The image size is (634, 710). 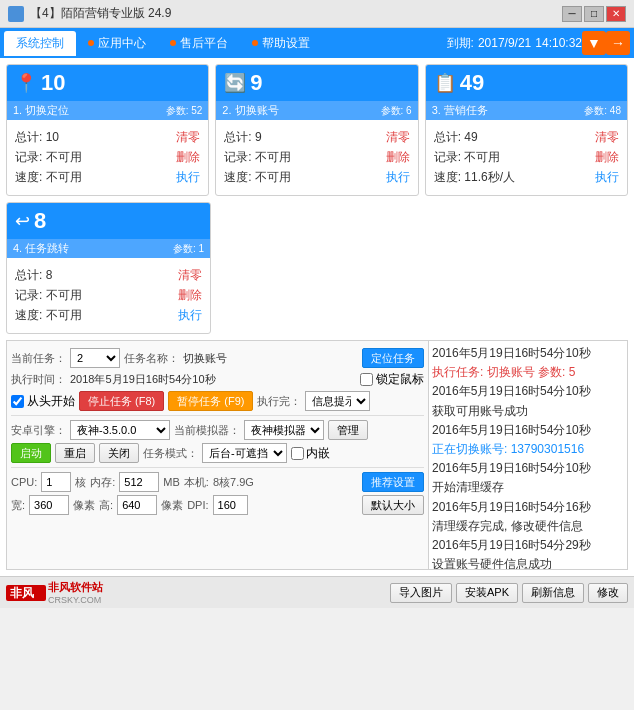 What do you see at coordinates (348, 430) in the screenshot?
I see `manage-button: 管理` at bounding box center [348, 430].